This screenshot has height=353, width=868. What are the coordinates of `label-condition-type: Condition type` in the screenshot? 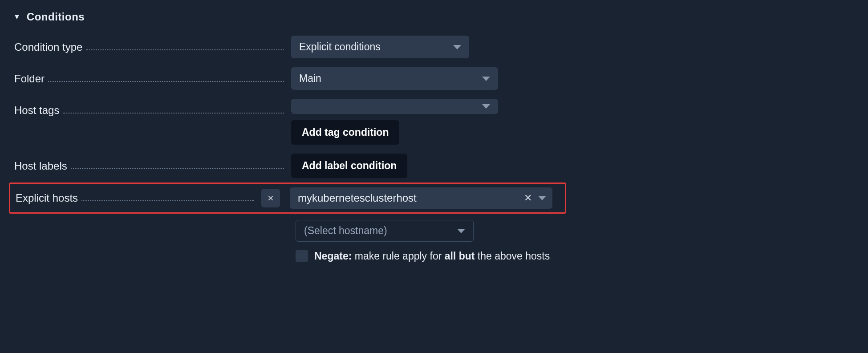 It's located at (50, 47).